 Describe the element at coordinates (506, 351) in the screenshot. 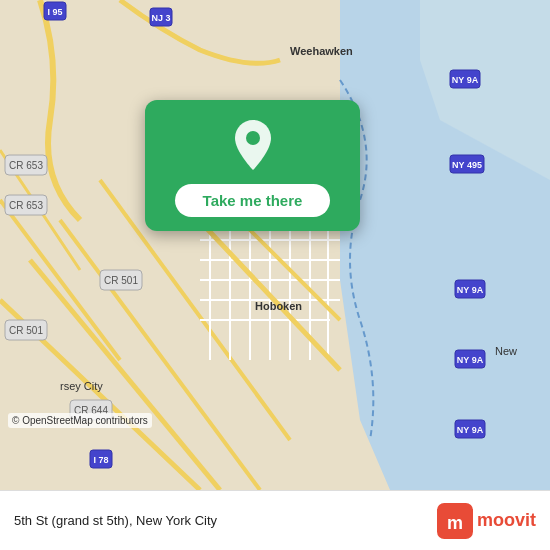

I see `svg-text: New` at that location.